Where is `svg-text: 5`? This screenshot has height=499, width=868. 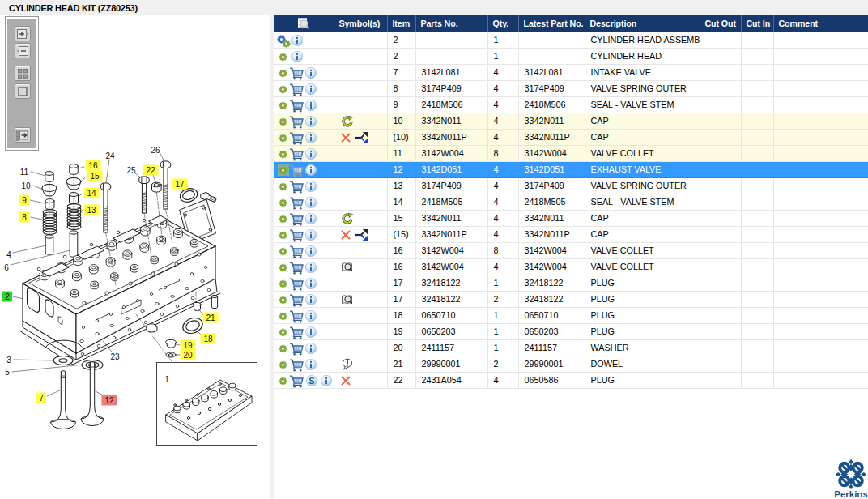 svg-text: 5 is located at coordinates (7, 373).